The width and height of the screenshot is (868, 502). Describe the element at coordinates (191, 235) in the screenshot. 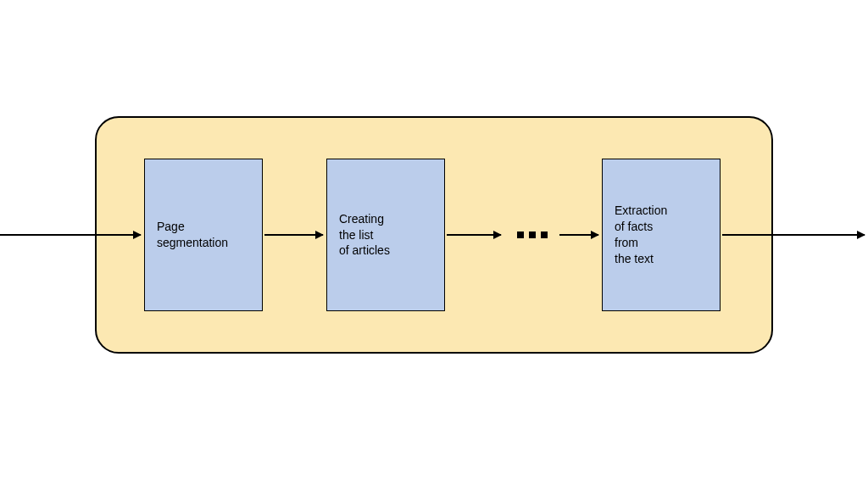

I see `stage-label: Pagesegmentation` at that location.